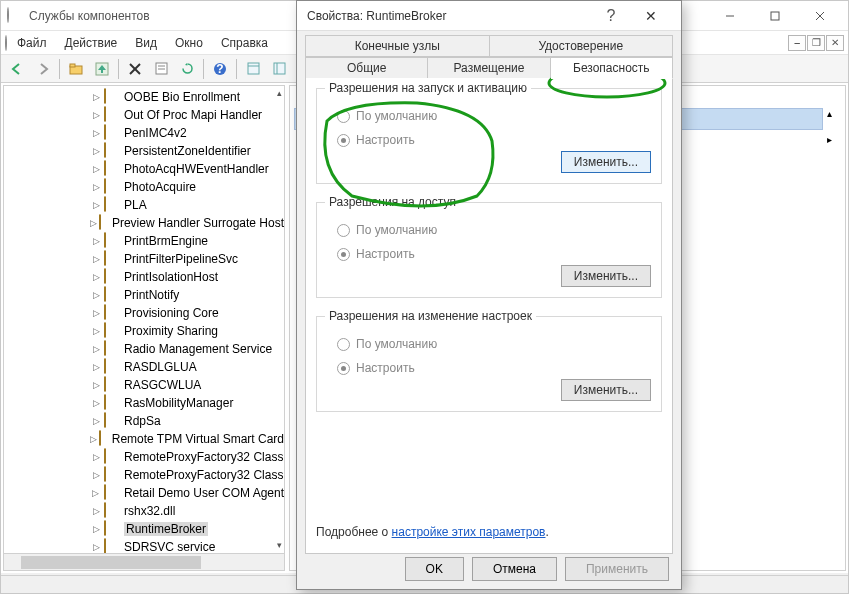 The image size is (849, 594). What do you see at coordinates (144, 349) in the screenshot?
I see `tree-item: ▷Radio Management Service` at bounding box center [144, 349].